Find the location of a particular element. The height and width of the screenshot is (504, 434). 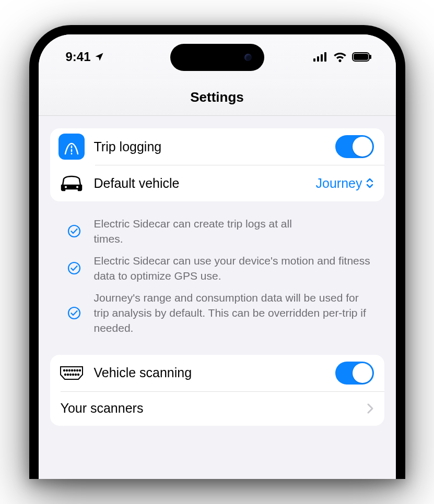

vehicle-scanning-label: Vehicle scanning is located at coordinates (210, 373).